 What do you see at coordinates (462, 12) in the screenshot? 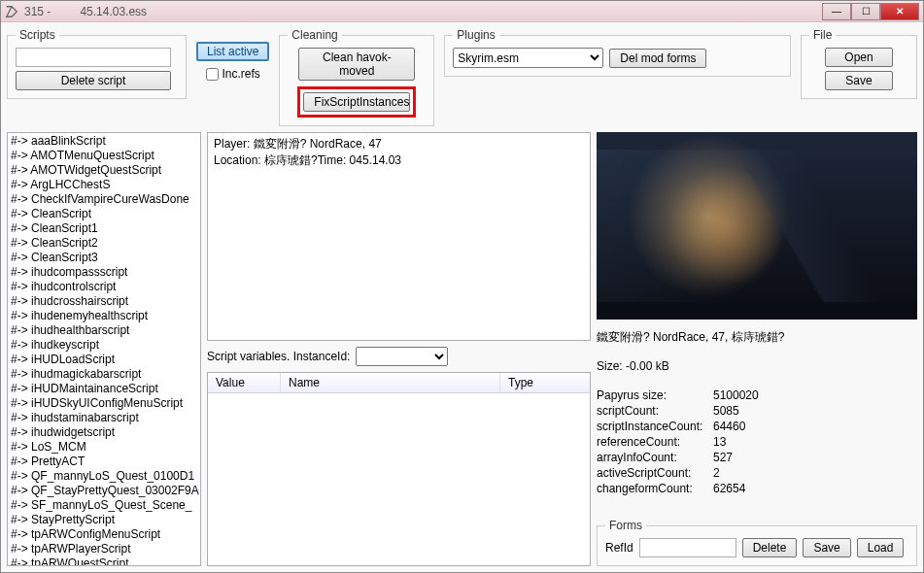
I see `titlebar: 315 - 45.14.03.ess — ☐ ✕` at bounding box center [462, 12].